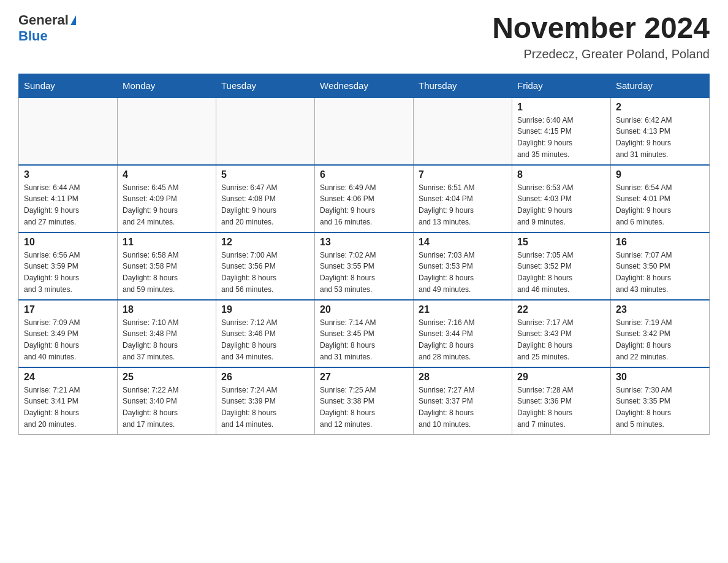 Image resolution: width=728 pixels, height=563 pixels. Describe the element at coordinates (463, 377) in the screenshot. I see `day-number: 28` at that location.